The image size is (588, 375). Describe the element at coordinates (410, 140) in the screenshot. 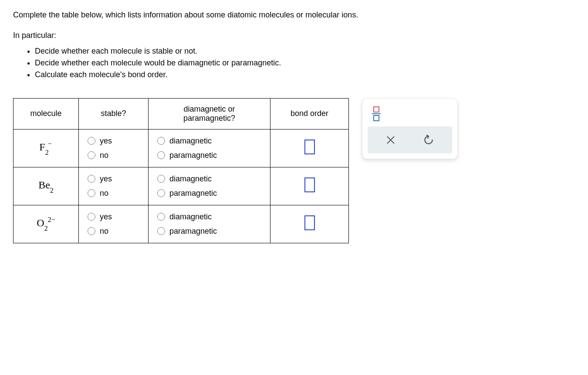

I see `toolbox-bottom-row` at that location.